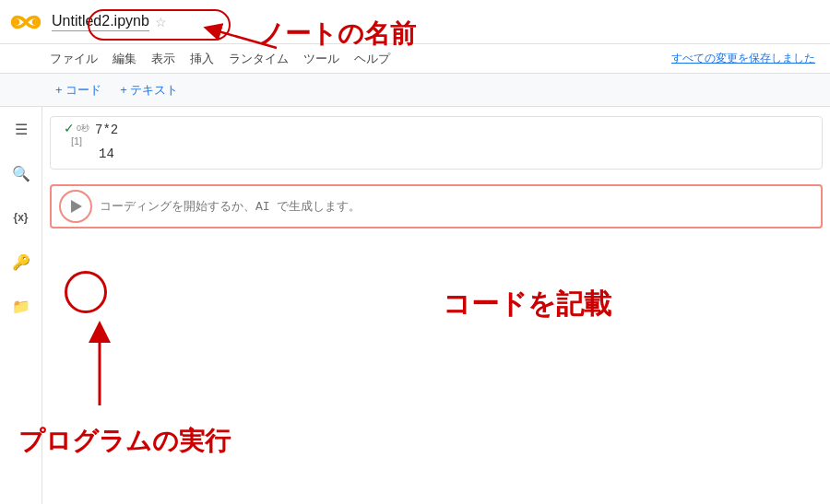  Describe the element at coordinates (149, 90) in the screenshot. I see `add-text-button: + テキスト` at that location.